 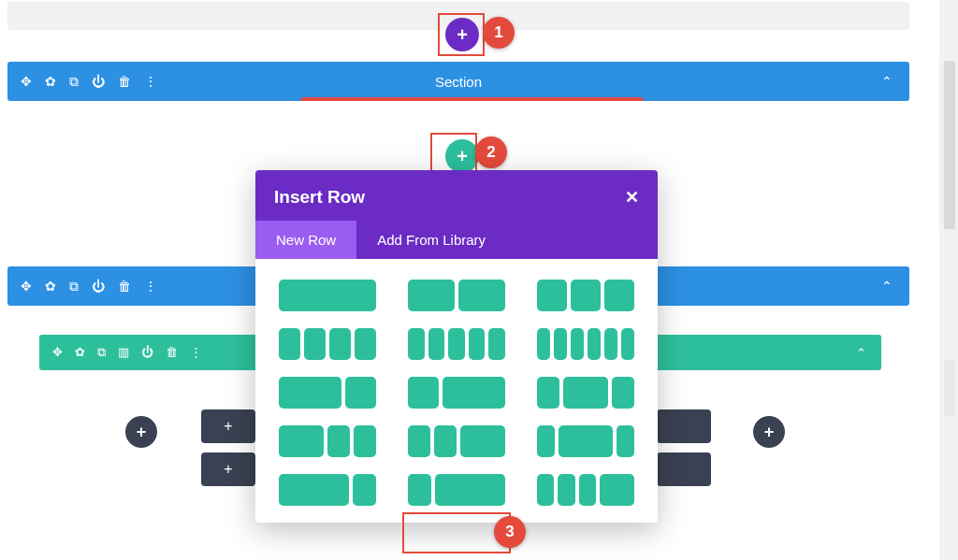 I want to click on callout-2: 2, so click(x=491, y=152).